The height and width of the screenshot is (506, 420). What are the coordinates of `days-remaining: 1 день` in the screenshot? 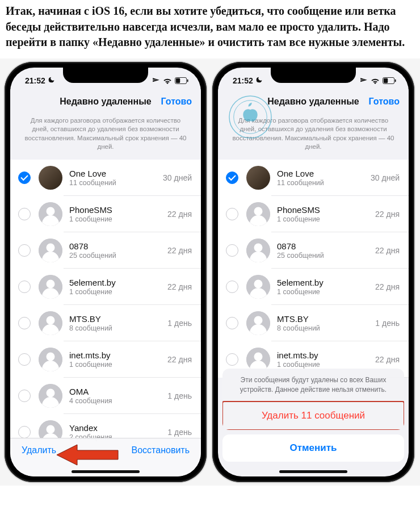 It's located at (184, 323).